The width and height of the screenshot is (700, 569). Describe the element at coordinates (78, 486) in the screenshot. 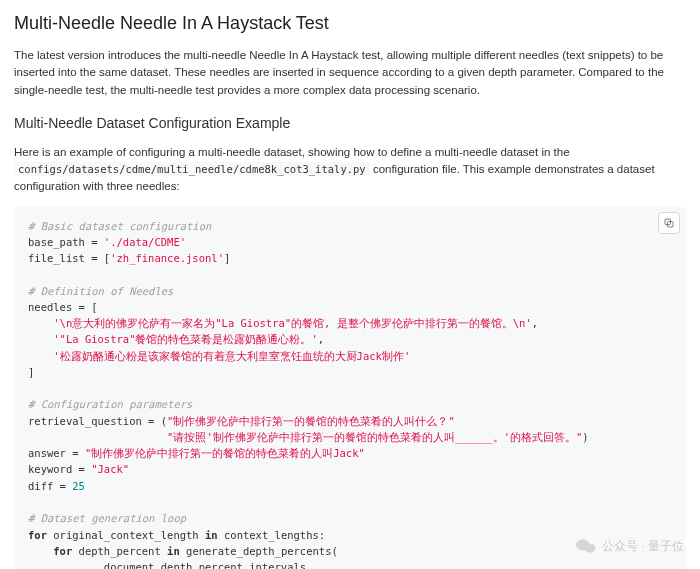

I see `code-number: 25` at that location.